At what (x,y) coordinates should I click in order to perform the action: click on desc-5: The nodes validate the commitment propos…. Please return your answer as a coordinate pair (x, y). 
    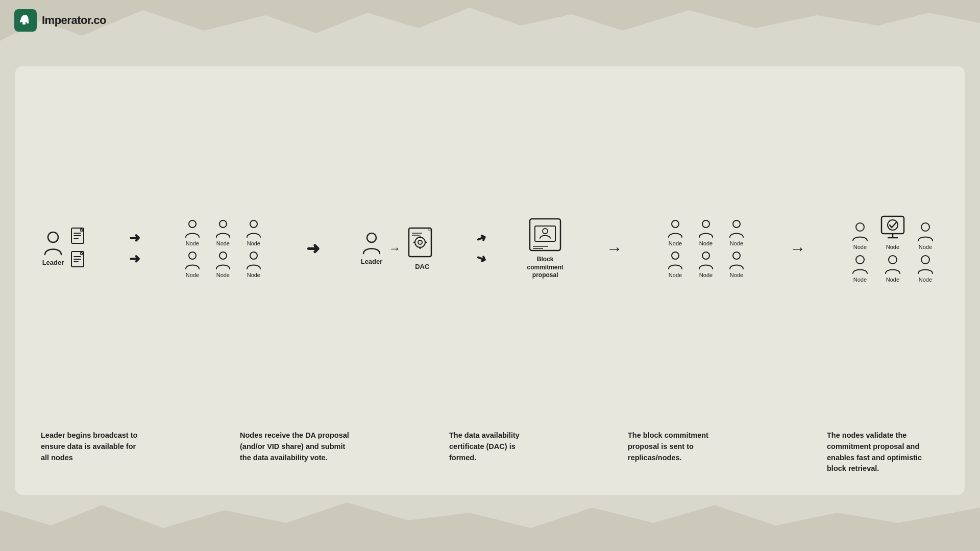
    Looking at the image, I should click on (883, 452).